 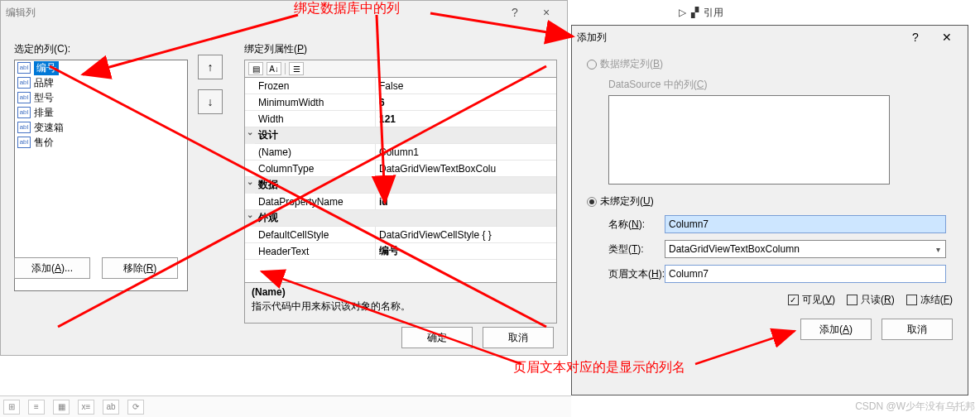 What do you see at coordinates (811, 300) in the screenshot?
I see `visible-checkbox: ✓可见(V)` at bounding box center [811, 300].